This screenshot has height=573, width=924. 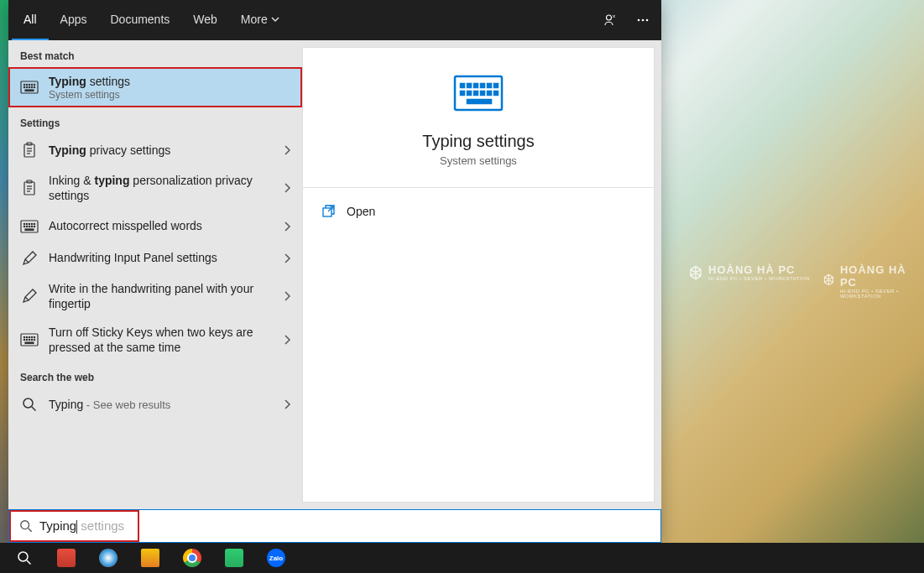 What do you see at coordinates (155, 87) in the screenshot?
I see `result-best-match: Typing settings System settings` at bounding box center [155, 87].